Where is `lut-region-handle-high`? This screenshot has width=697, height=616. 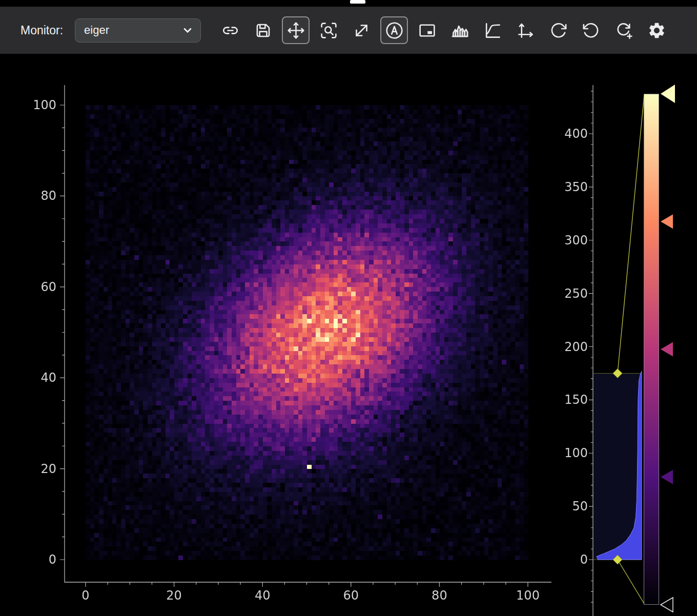
lut-region-handle-high is located at coordinates (618, 373).